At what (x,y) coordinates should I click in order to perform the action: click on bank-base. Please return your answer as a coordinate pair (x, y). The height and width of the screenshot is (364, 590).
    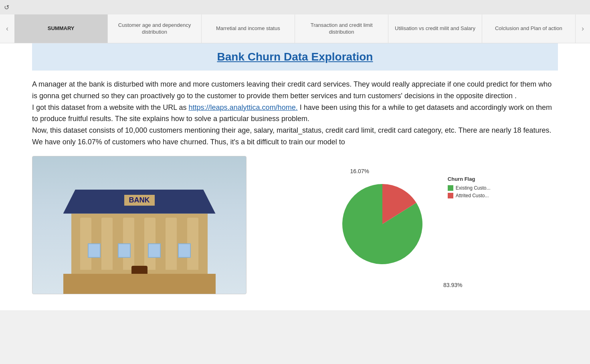
    Looking at the image, I should click on (139, 284).